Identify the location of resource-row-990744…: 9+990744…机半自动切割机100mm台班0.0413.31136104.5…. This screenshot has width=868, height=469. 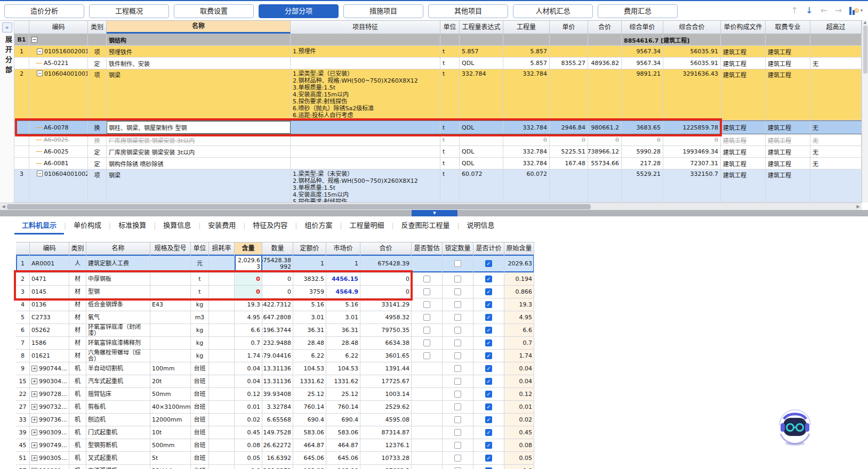
(275, 369).